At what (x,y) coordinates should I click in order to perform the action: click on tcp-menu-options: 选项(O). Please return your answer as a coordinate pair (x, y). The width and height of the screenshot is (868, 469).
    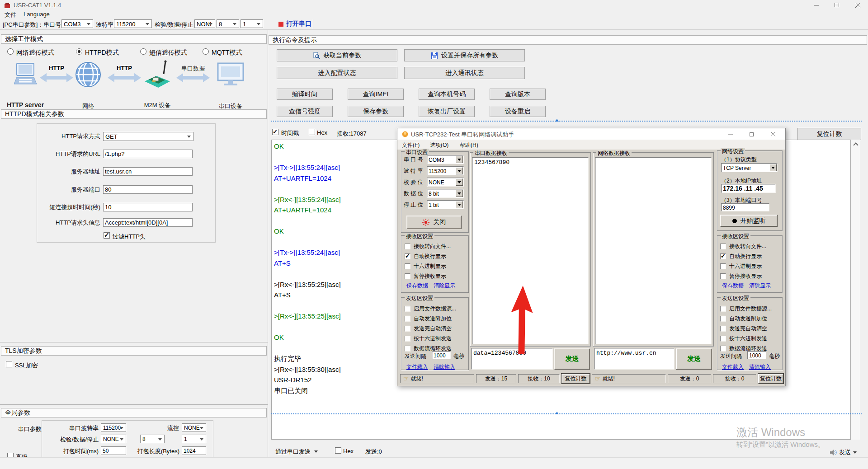
    Looking at the image, I should click on (439, 145).